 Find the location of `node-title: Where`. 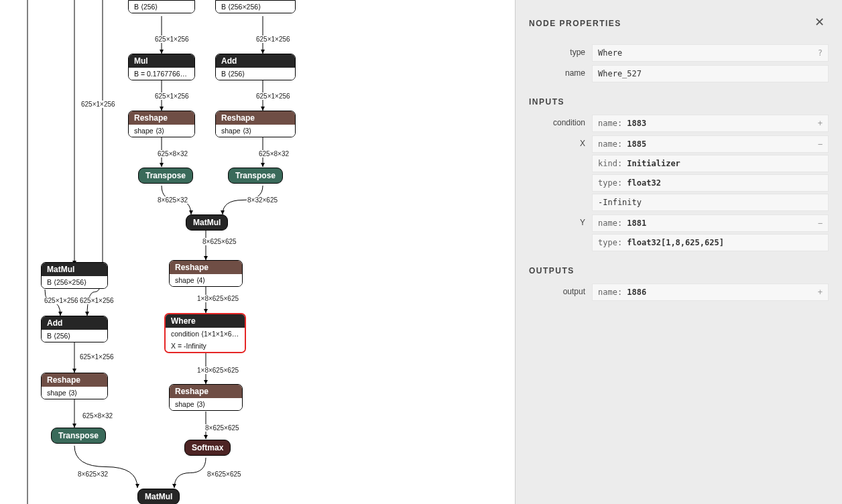

node-title: Where is located at coordinates (205, 321).